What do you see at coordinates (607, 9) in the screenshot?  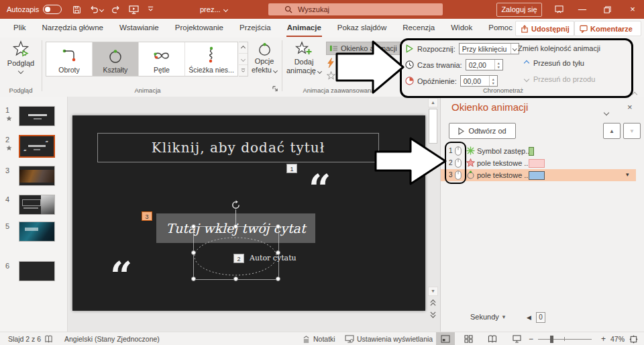 I see `restore-button` at bounding box center [607, 9].